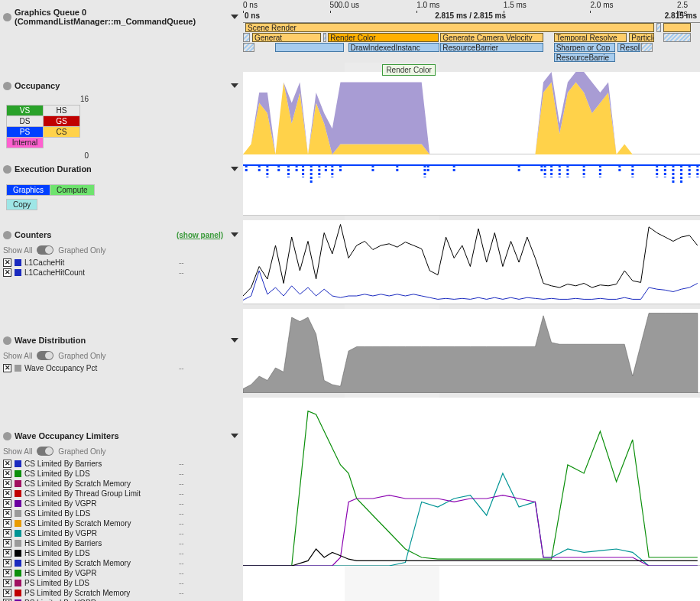 The image size is (700, 601). I want to click on block-scene-render: Scene Render, so click(449, 28).